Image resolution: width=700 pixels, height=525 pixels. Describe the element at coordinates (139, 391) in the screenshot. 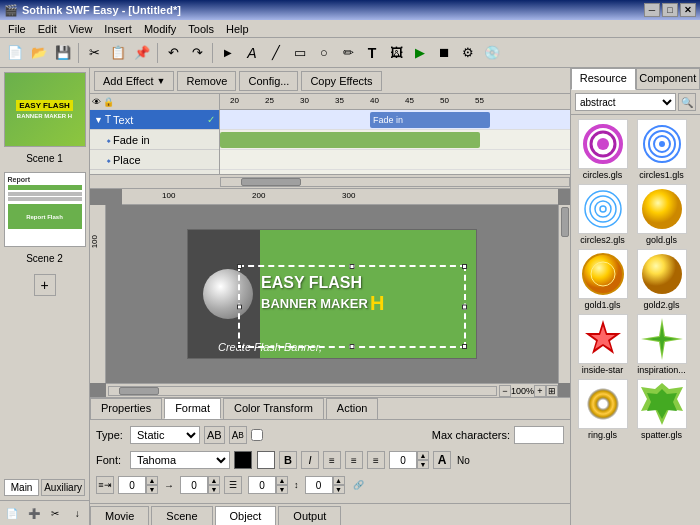

I see `canvas-hscroll-thumb` at that location.